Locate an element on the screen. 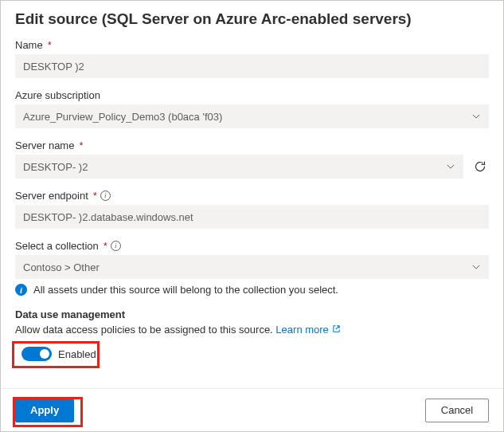 The image size is (504, 432). panel-footer: Apply Cancel is located at coordinates (252, 410).